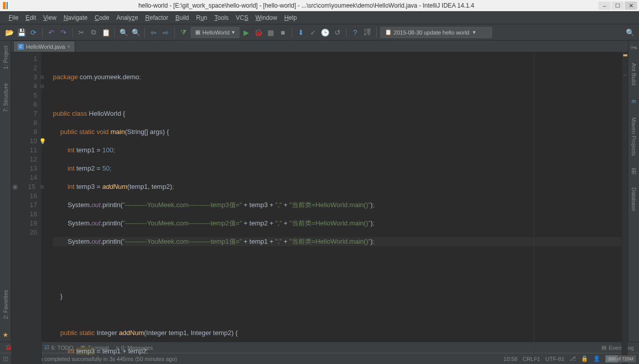  What do you see at coordinates (6, 97) in the screenshot?
I see `tool-structure: 7: Structure` at bounding box center [6, 97].